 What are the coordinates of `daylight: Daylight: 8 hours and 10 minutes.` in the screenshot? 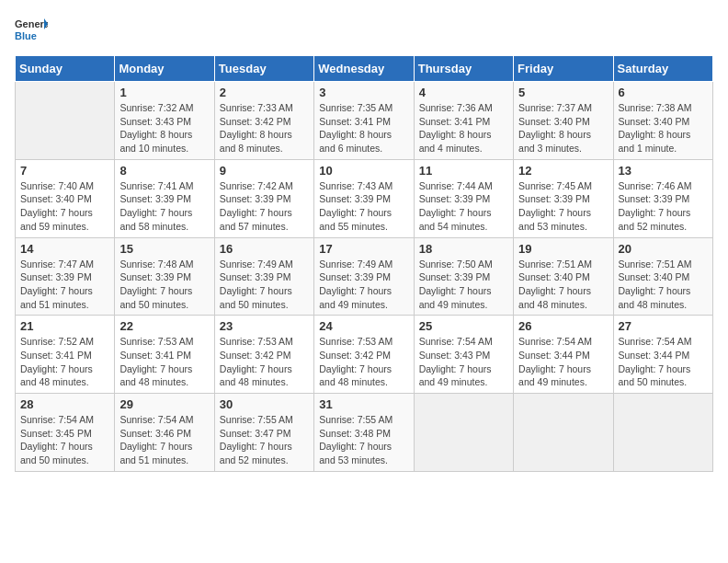 It's located at (156, 142).